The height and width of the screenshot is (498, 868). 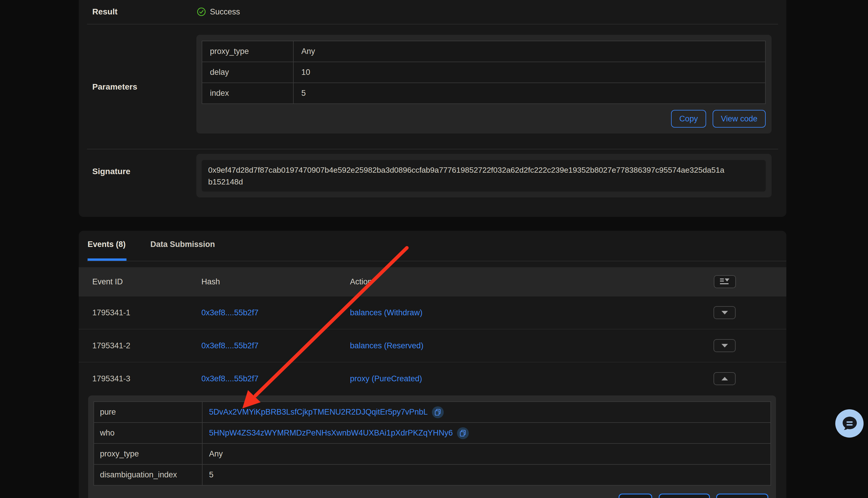 I want to click on table-row: index 5, so click(x=484, y=93).